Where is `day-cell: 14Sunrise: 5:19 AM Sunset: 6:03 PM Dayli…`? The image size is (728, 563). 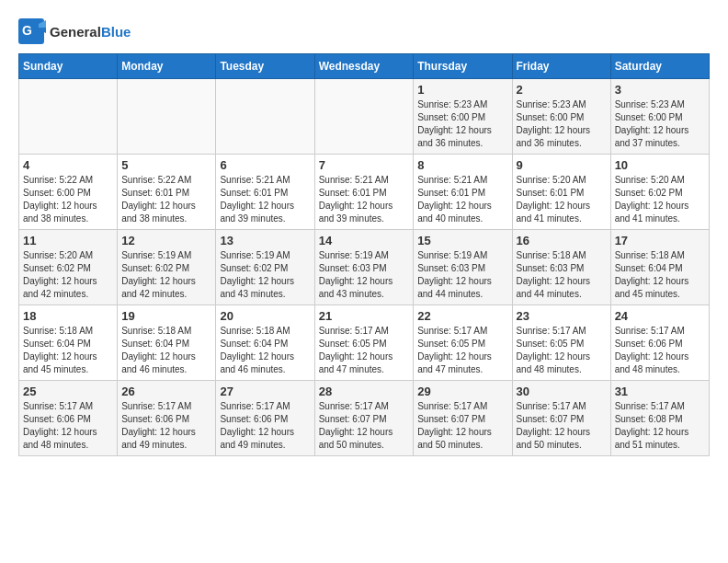
day-cell: 14Sunrise: 5:19 AM Sunset: 6:03 PM Dayli… is located at coordinates (364, 268).